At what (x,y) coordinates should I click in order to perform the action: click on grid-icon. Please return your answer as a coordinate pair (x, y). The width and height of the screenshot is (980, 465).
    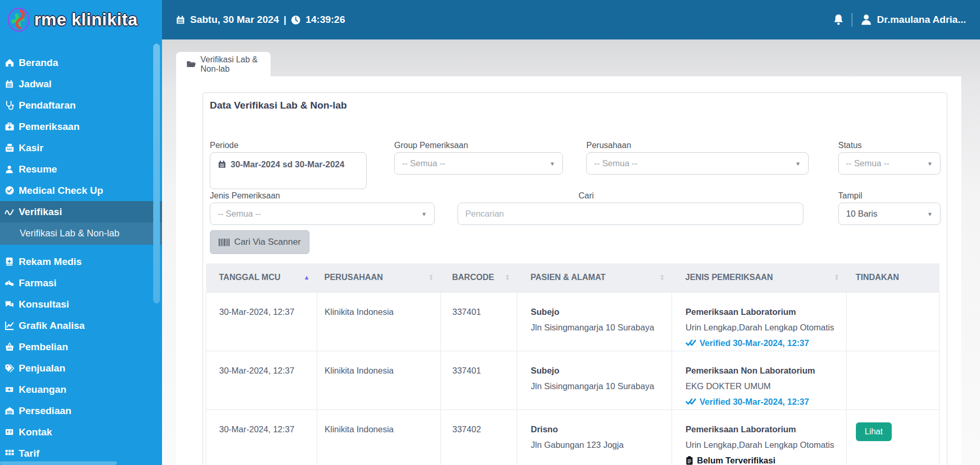
    Looking at the image, I should click on (9, 454).